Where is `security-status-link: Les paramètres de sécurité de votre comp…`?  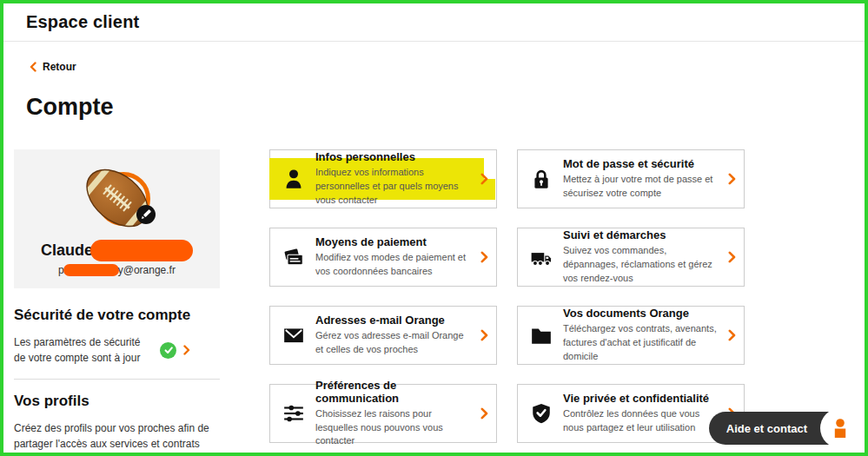
security-status-link: Les paramètres de sécurité de votre comp… is located at coordinates (116, 350).